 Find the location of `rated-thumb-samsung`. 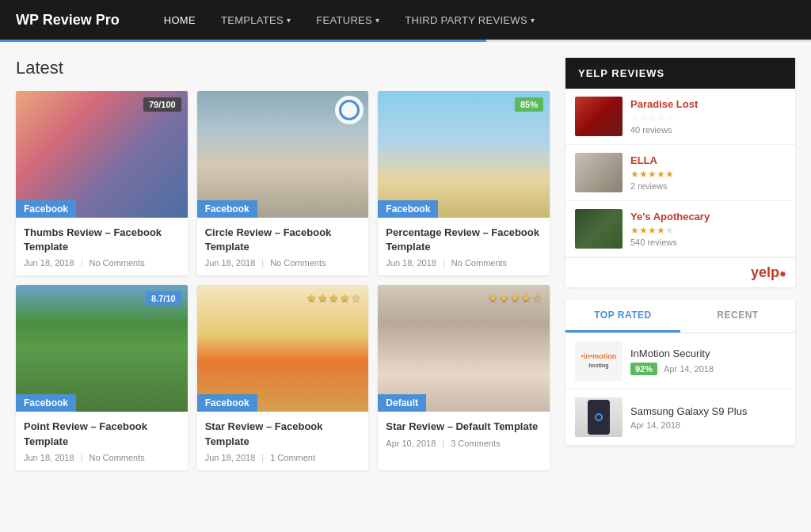

rated-thumb-samsung is located at coordinates (599, 417).